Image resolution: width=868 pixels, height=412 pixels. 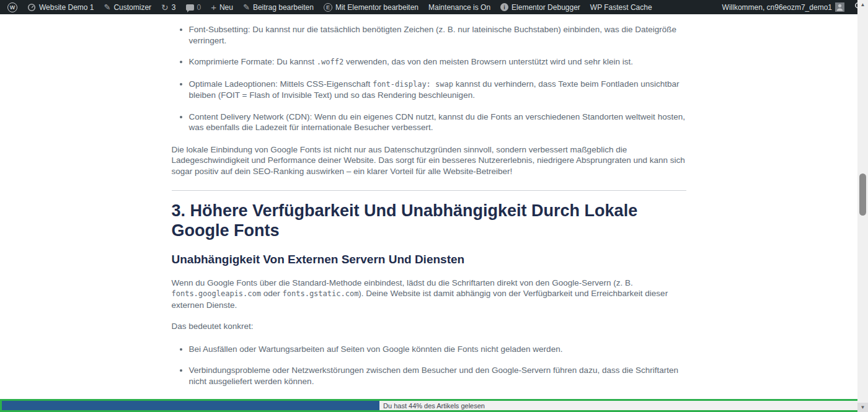 What do you see at coordinates (193, 7) in the screenshot?
I see `comments-menu: 0` at bounding box center [193, 7].